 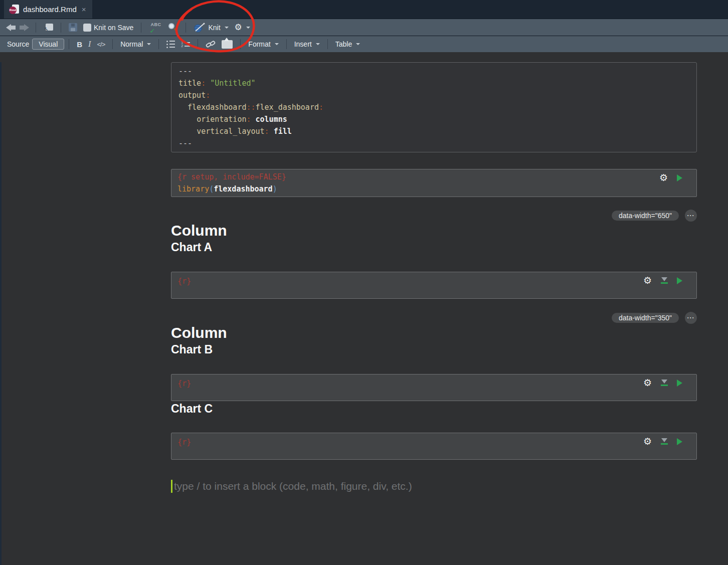 What do you see at coordinates (48, 44) in the screenshot?
I see `visual-mode-button: Visual` at bounding box center [48, 44].